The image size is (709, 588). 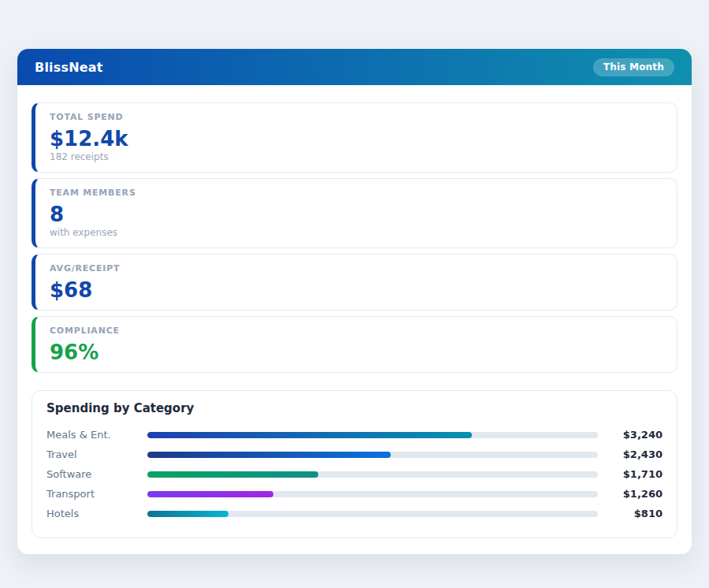 What do you see at coordinates (356, 352) in the screenshot?
I see `stat-value: 96%` at bounding box center [356, 352].